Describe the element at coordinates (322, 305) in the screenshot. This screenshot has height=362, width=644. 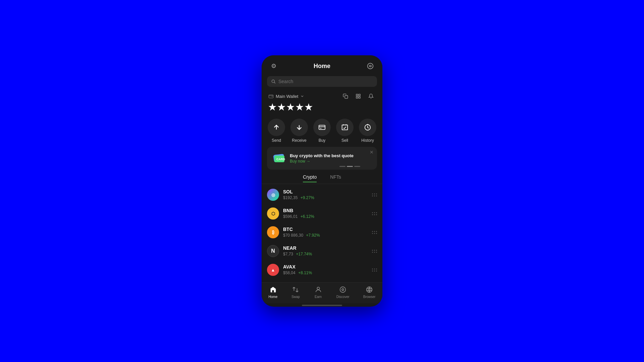
I see `home-indicator` at that location.